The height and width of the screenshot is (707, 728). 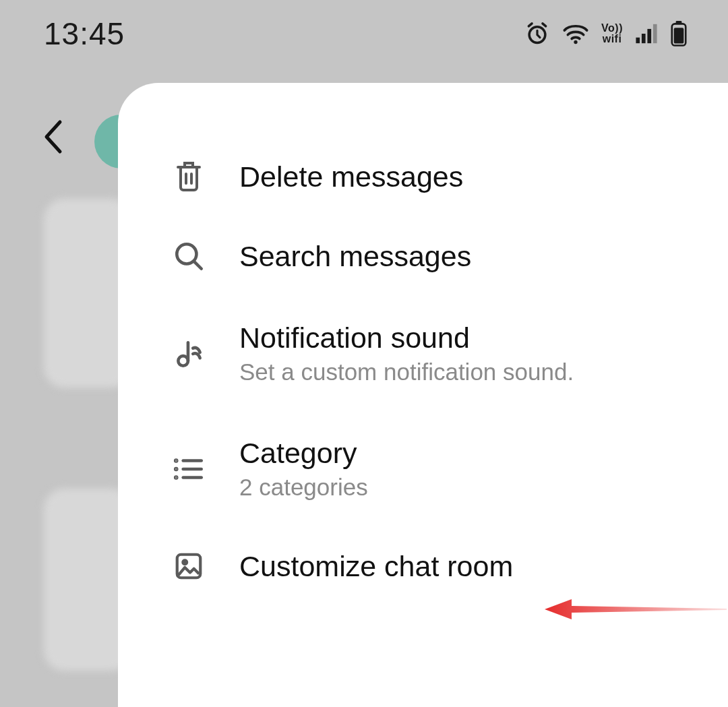 What do you see at coordinates (612, 39) in the screenshot?
I see `vowifi-bottom: wifi` at bounding box center [612, 39].